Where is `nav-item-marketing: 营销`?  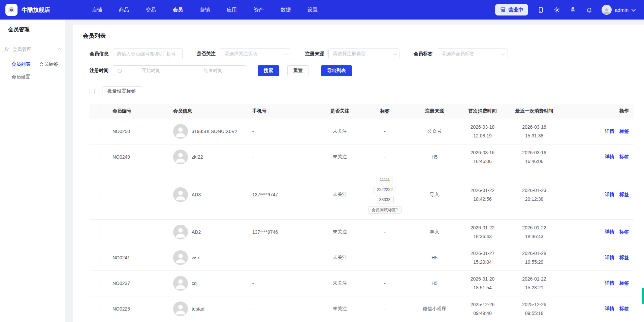 nav-item-marketing: 营销 is located at coordinates (205, 10).